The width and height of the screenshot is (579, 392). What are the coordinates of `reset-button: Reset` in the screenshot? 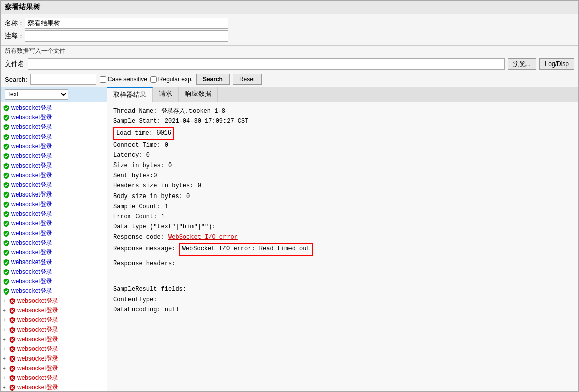 It's located at (247, 79).